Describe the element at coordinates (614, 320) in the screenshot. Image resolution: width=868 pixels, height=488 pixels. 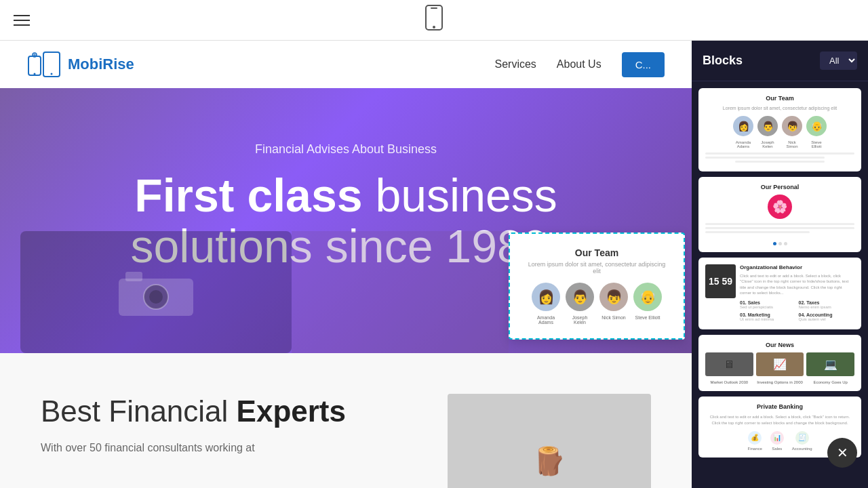
I see `member-name-3: Nick Simon` at that location.